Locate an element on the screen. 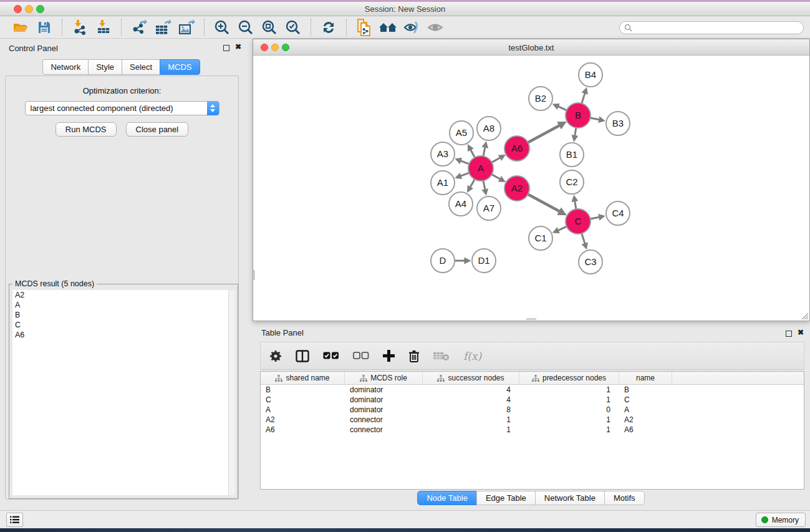  tab-select: Select is located at coordinates (141, 67).